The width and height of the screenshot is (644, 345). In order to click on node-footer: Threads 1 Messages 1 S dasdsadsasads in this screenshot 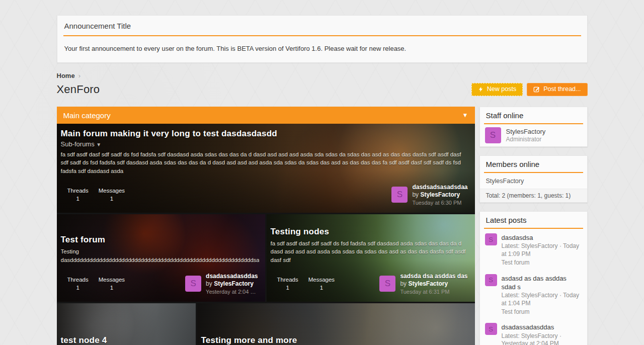, I will do `click(266, 196)`.